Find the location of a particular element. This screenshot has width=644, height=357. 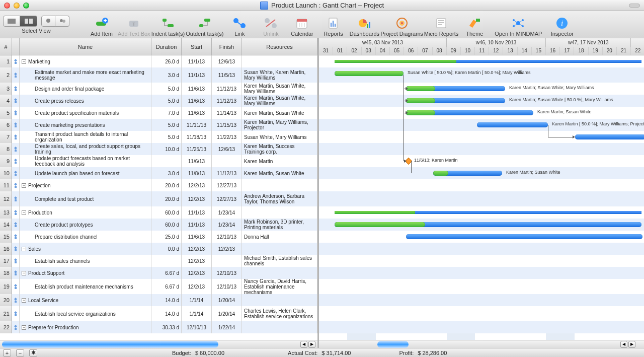

task-name-cell: − Projection is located at coordinates (86, 185).